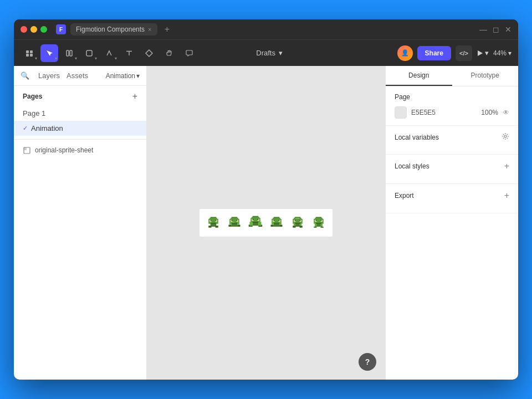 Image resolution: width=532 pixels, height=399 pixels. I want to click on page-item-1: Page 1, so click(80, 113).